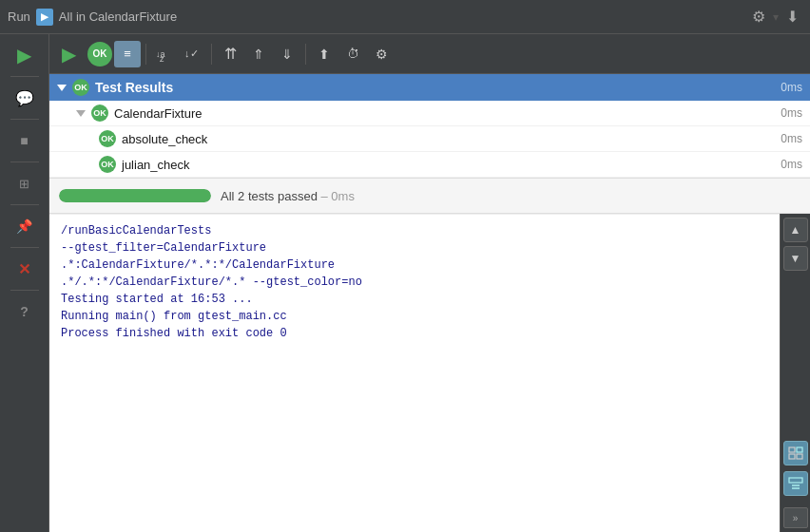 This screenshot has width=810, height=532. What do you see at coordinates (796, 230) in the screenshot?
I see `scroll-up-button: ▲` at bounding box center [796, 230].